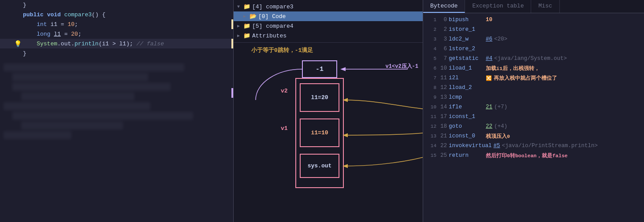 The width and height of the screenshot is (644, 222). Describe the element at coordinates (533, 136) in the screenshot. I see `bc-row-13: 13 21 iconst_0 栈顶压入0` at that location.